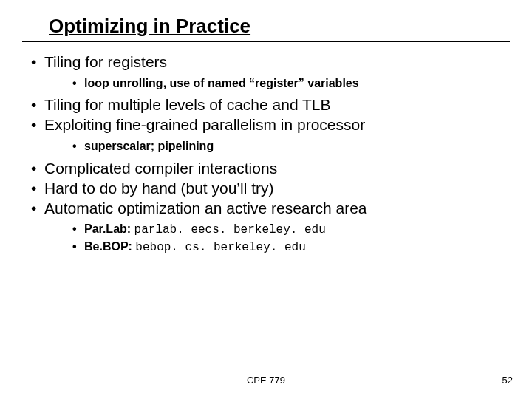  I want to click on sub-bullet-item: loop unrolling, use of named “register” …, so click(291, 83).